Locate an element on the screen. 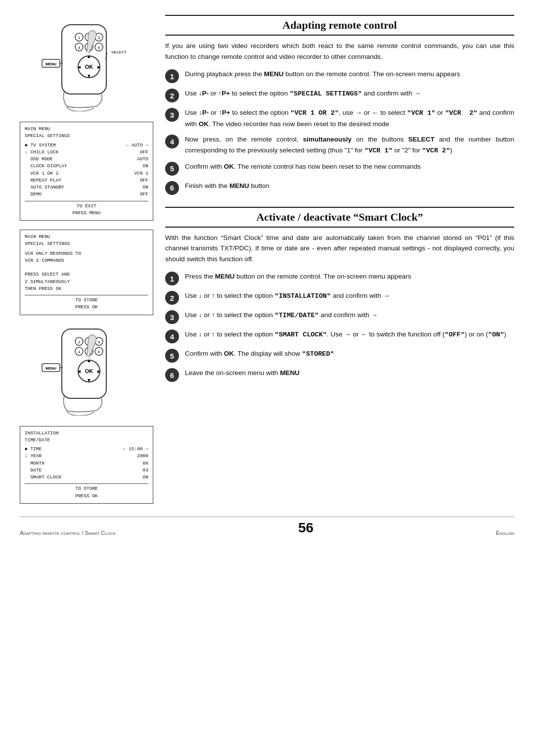 This screenshot has height=756, width=534. step-text-1-2: Use ↓P- or ↑P+ to select the option "SPE… is located at coordinates (350, 94).